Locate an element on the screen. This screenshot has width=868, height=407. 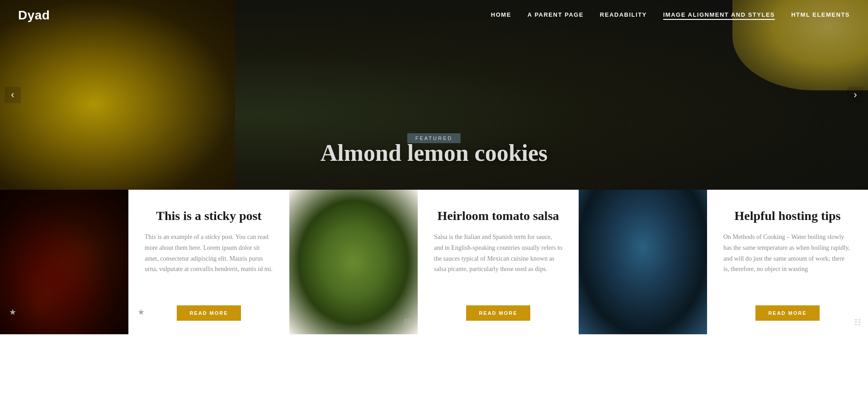
main-nav: HOME A PARENT PAGE READABILITY IMAGE ALI… is located at coordinates (670, 15).